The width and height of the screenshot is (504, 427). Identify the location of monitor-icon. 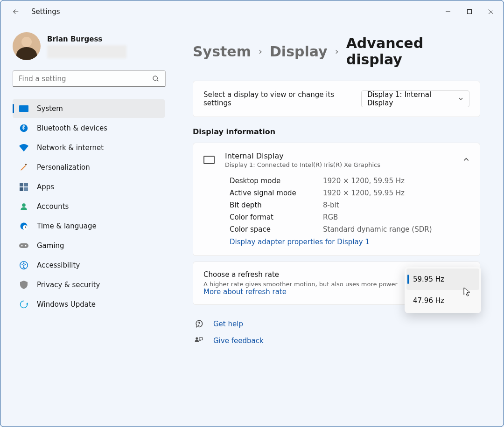
(209, 160).